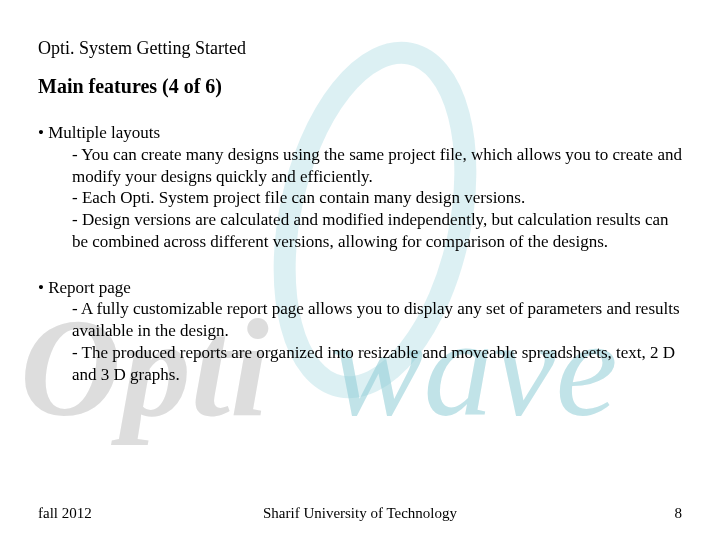 The width and height of the screenshot is (720, 540). Describe the element at coordinates (360, 320) in the screenshot. I see `bullet-sub: - A fully customizable report page allow…` at that location.